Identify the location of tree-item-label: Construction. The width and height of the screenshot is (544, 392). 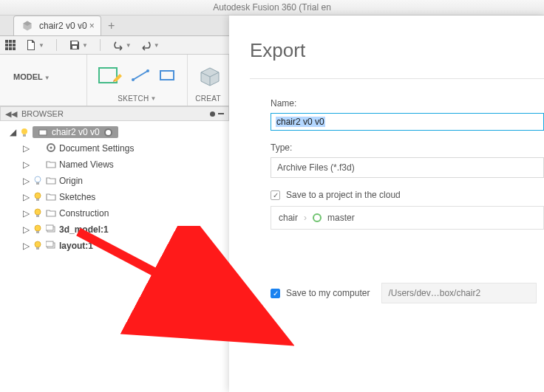
(84, 213).